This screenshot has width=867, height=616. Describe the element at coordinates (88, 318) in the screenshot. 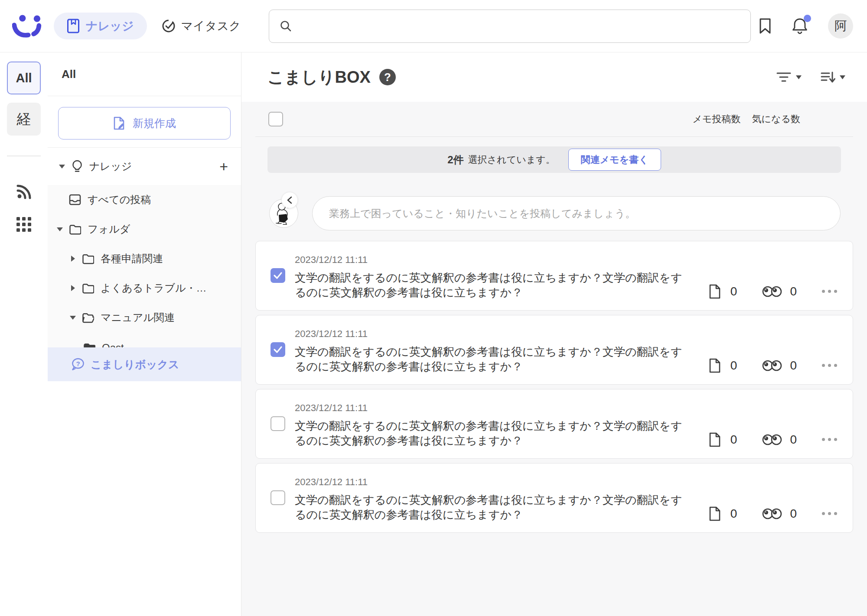

I see `folder-open-icon` at that location.